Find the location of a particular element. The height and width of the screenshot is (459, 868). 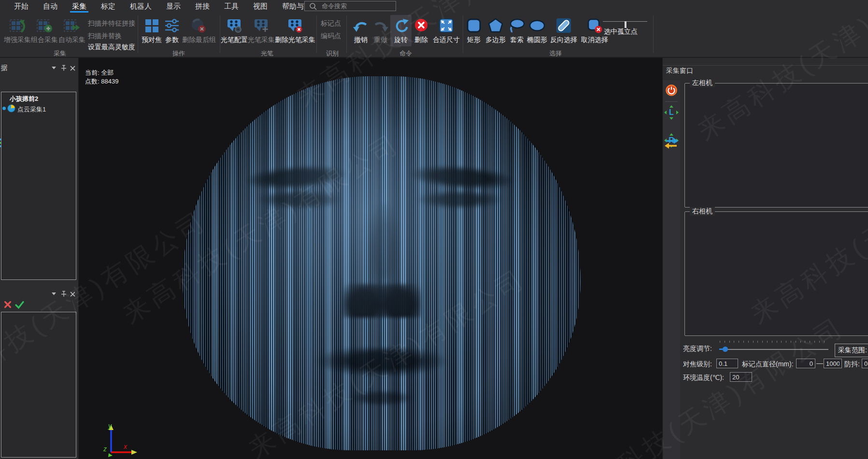

axis-x-label: x is located at coordinates (126, 446).